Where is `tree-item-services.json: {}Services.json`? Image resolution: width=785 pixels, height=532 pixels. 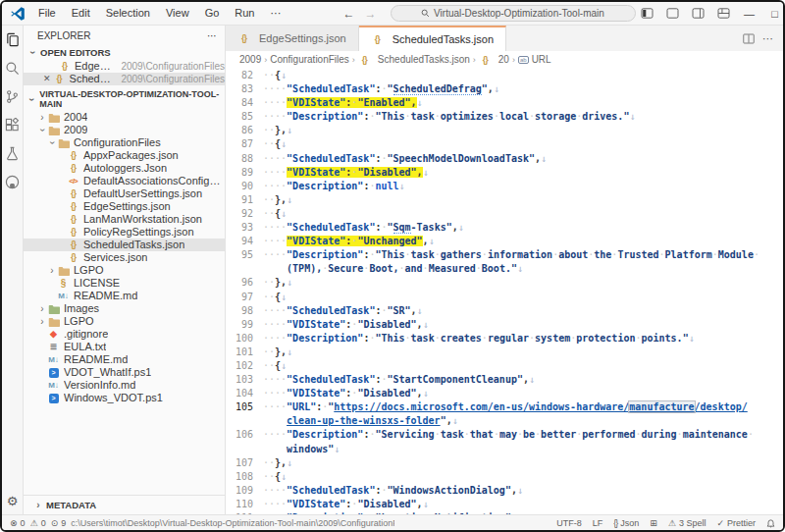
tree-item-services.json: {}Services.json is located at coordinates (124, 257).